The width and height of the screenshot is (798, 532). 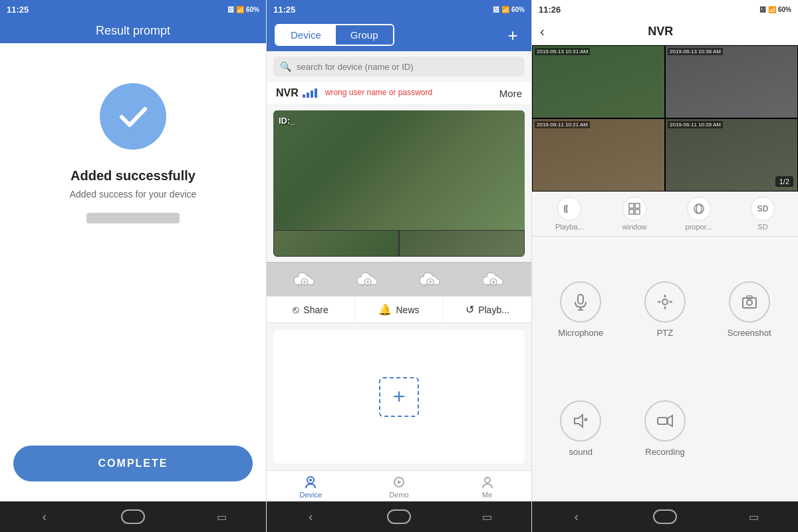 What do you see at coordinates (665, 302) in the screenshot?
I see `ptz-icon` at bounding box center [665, 302].